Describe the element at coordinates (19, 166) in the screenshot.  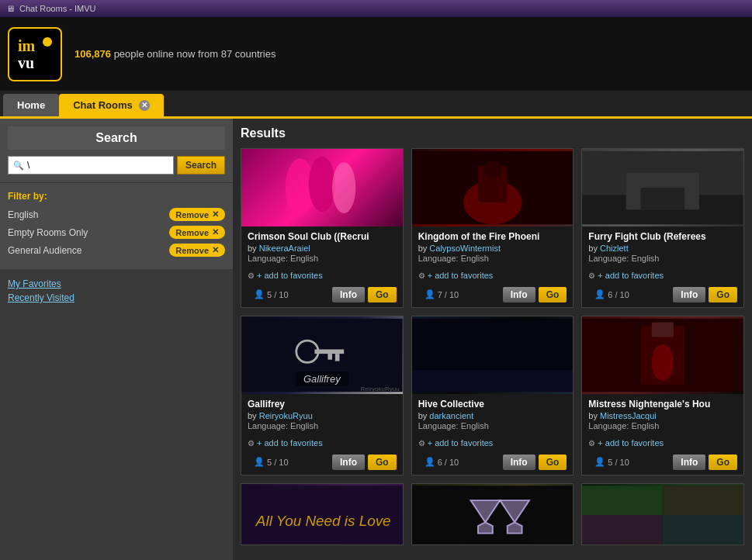
I see `search-icon: 🔍` at that location.